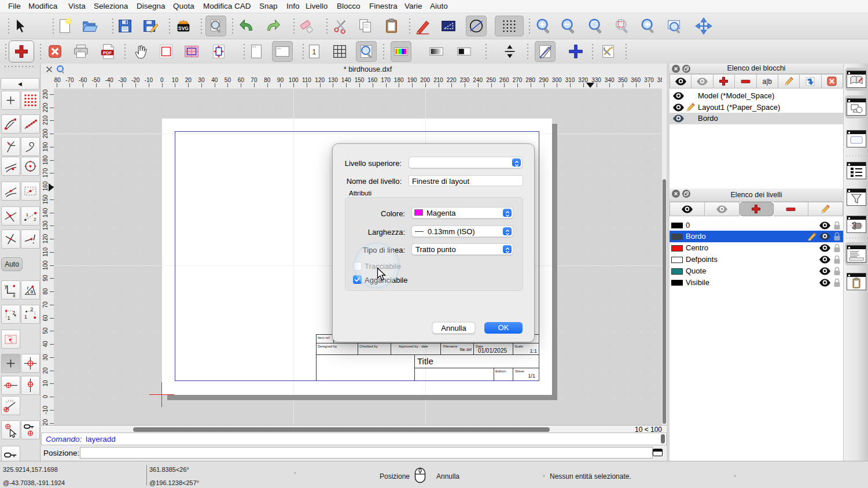 Image resolution: width=868 pixels, height=488 pixels. What do you see at coordinates (6, 286) in the screenshot?
I see `svg-text: y` at bounding box center [6, 286].